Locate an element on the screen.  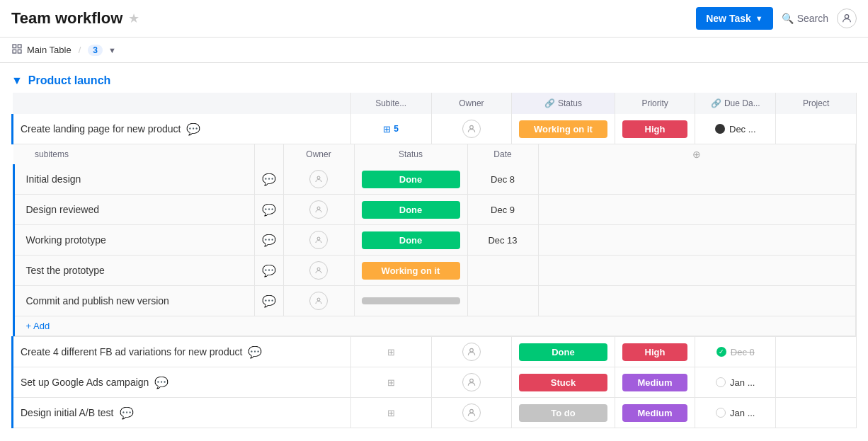
priority-cell-t1: High is located at coordinates (655, 129).